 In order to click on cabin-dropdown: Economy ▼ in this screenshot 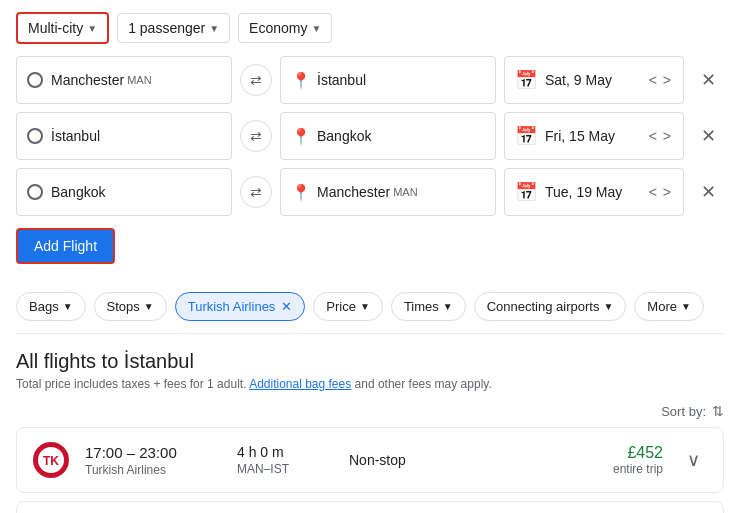, I will do `click(285, 28)`.